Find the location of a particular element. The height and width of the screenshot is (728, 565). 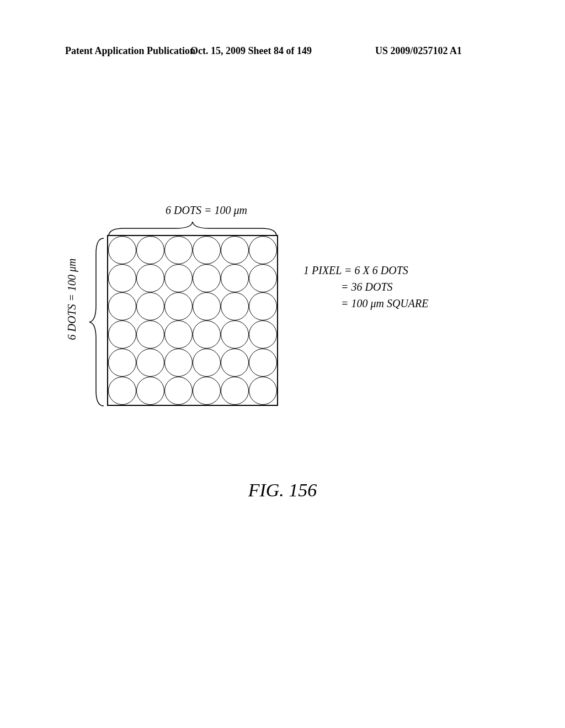

left-brace-icon is located at coordinates (97, 322).